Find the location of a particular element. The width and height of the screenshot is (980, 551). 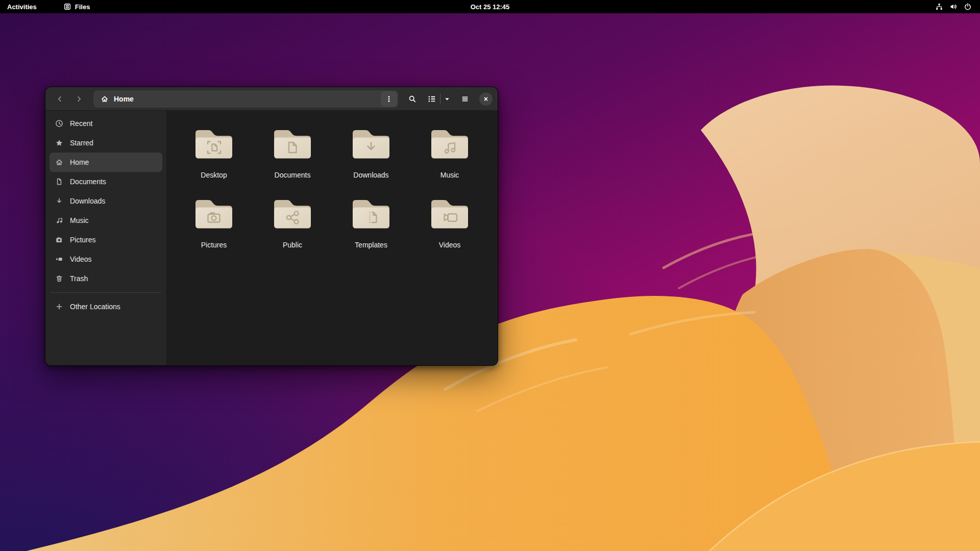

view-split-button is located at coordinates (439, 99).